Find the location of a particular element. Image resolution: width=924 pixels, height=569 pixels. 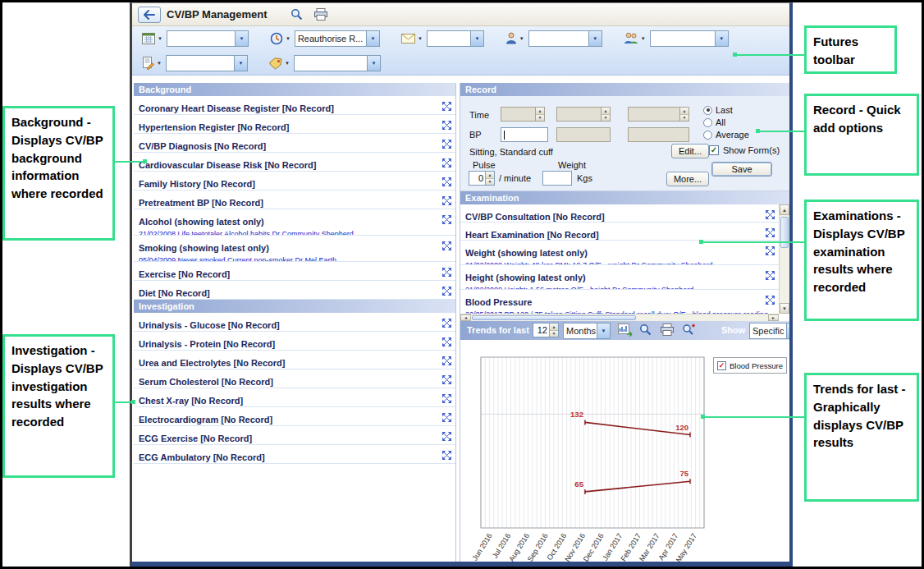

pulse-stepper: 0▲▼ is located at coordinates (482, 178).